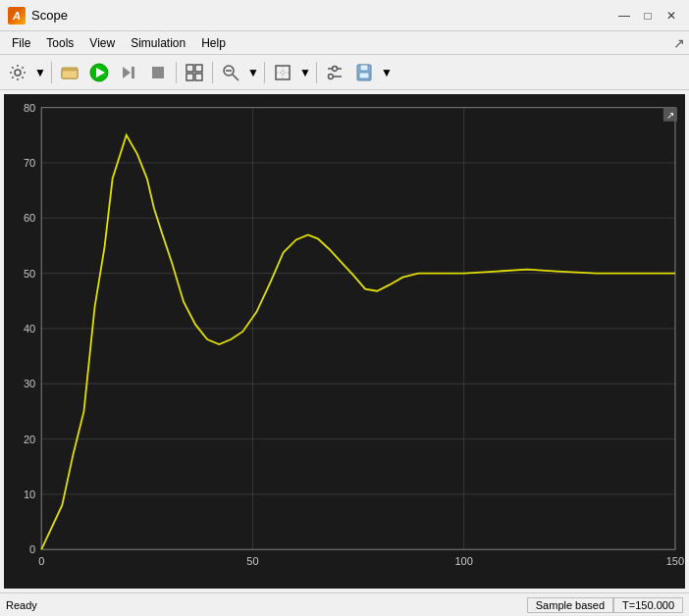 The image size is (689, 616). I want to click on save-icon, so click(364, 73).